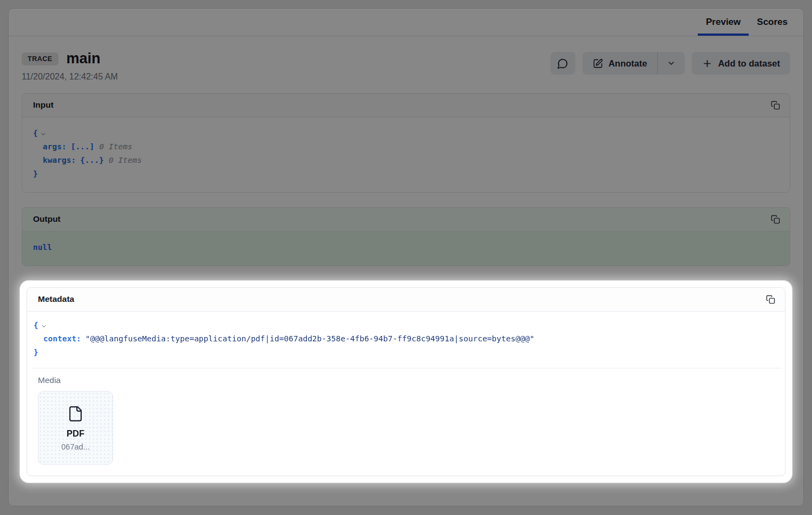 This screenshot has width=812, height=515. I want to click on copy-metadata-button, so click(771, 300).